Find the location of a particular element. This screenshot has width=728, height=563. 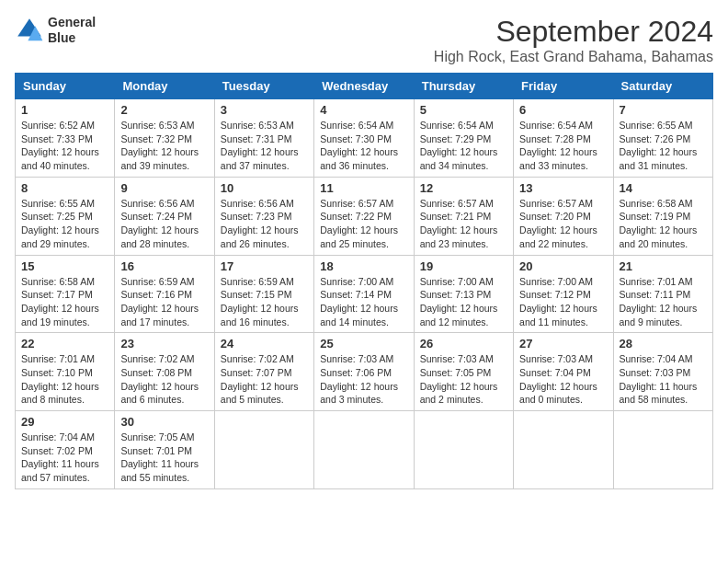

day-info: Sunrise: 6:56 AM Sunset: 7:24 PM Dayligh… is located at coordinates (164, 224).